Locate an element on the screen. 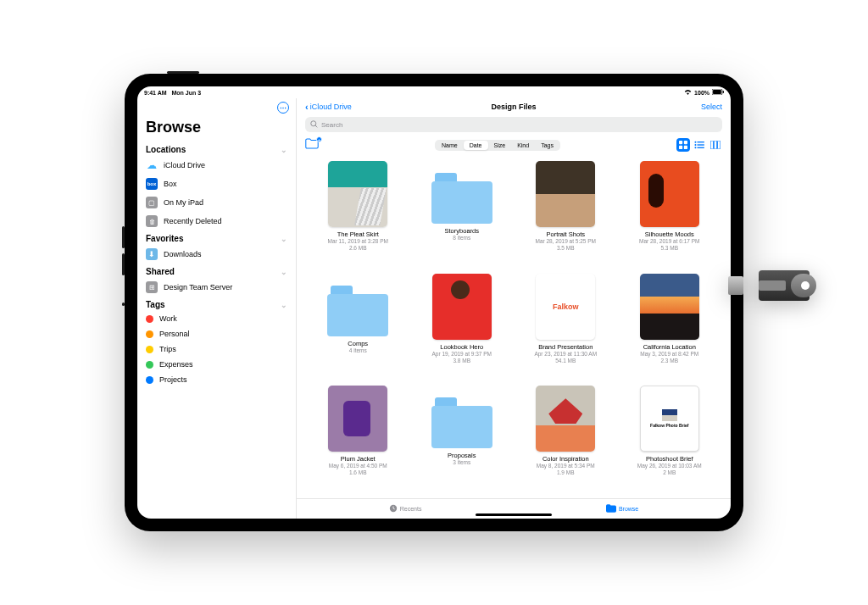  sidebar-item-label: iCloud Drive is located at coordinates (185, 165).